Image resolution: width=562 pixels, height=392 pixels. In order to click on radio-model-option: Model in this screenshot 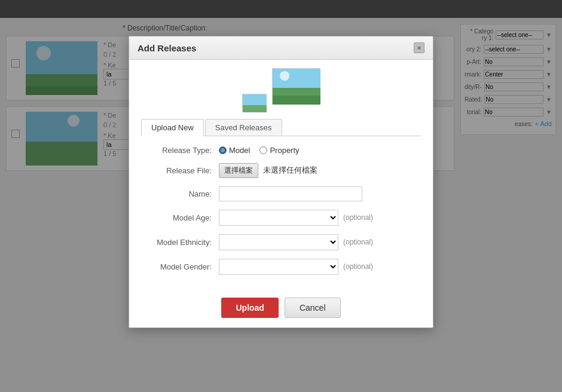, I will do `click(234, 151)`.